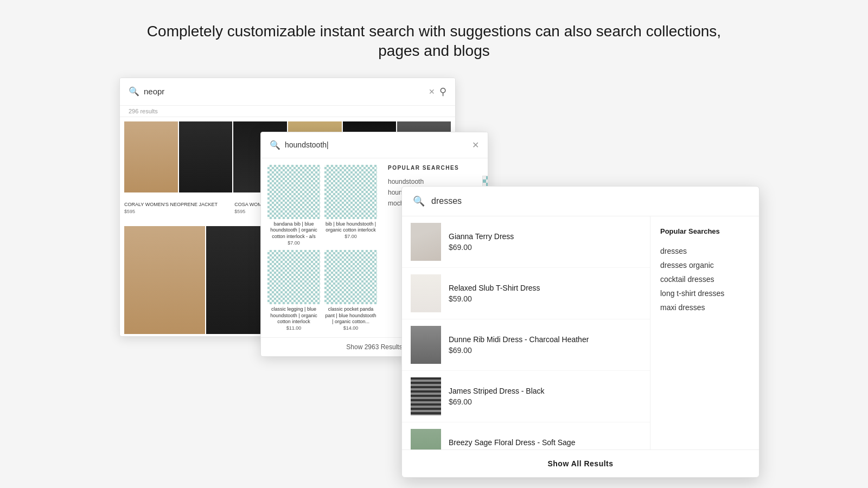 Image resolution: width=868 pixels, height=488 pixels. I want to click on front-product-info-2: Relaxed Slub T-Shirt Dress $59.00, so click(545, 293).